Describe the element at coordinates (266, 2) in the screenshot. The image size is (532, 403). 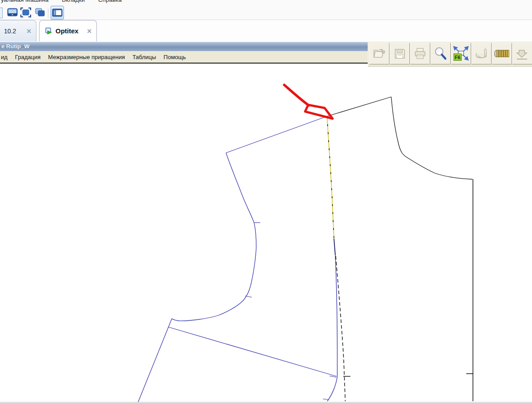
I see `vm-menu-bar: уальная Машина Вкладки Справка` at that location.